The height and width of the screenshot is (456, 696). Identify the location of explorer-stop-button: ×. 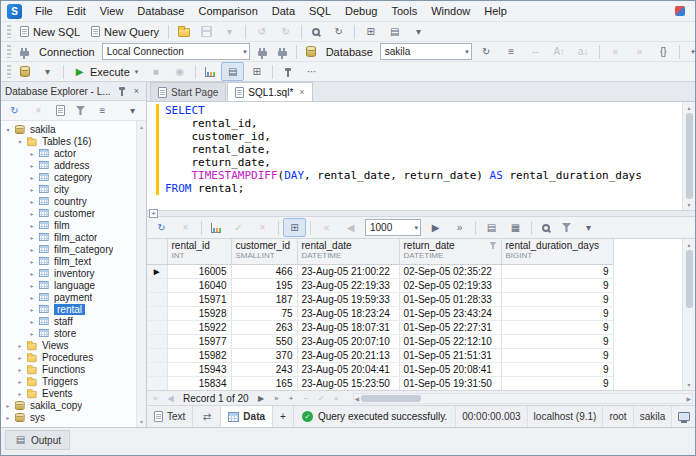
(38, 110).